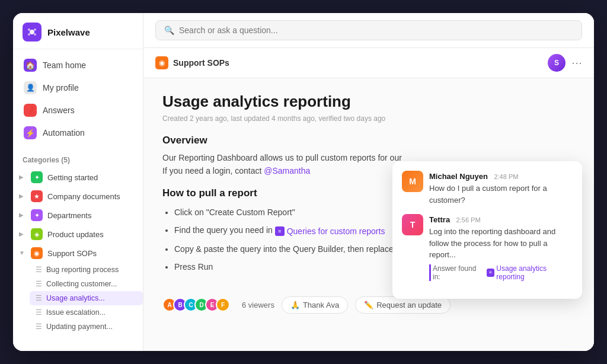 This screenshot has width=607, height=364. Describe the element at coordinates (87, 284) in the screenshot. I see `subcategory-collecting-customer: ☰ Collecting customer...` at that location.